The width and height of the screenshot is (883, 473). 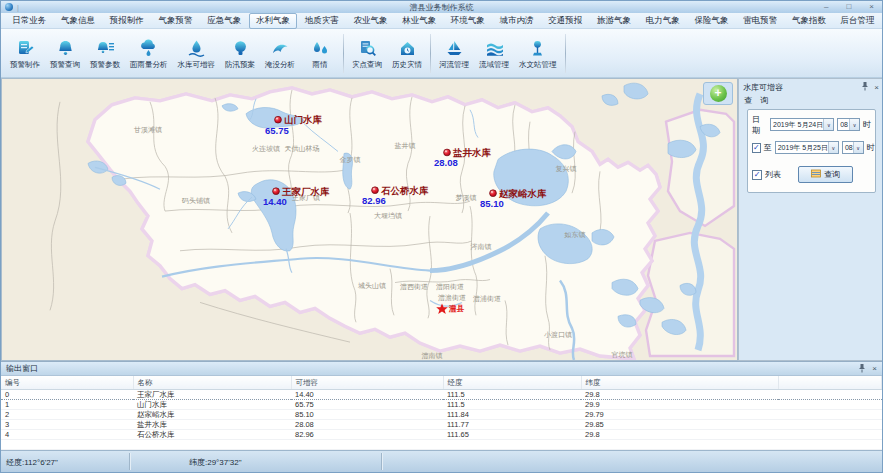 I want to click on menu-tab: 保险气象, so click(x=712, y=21).